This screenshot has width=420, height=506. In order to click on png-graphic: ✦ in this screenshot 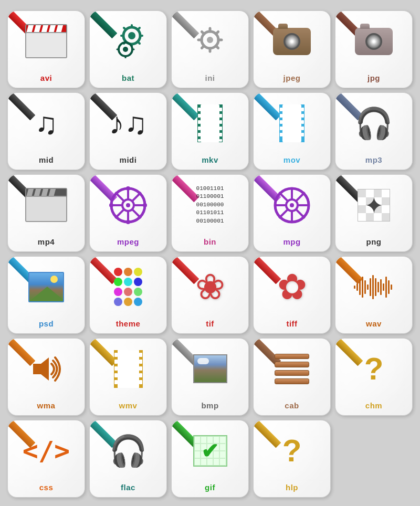, I will do `click(374, 205)`.